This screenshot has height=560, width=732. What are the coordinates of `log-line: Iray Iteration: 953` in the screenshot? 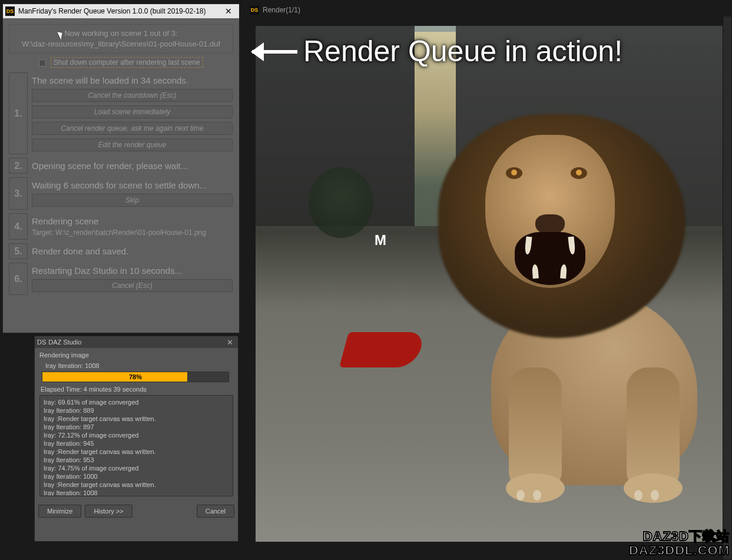 It's located at (137, 460).